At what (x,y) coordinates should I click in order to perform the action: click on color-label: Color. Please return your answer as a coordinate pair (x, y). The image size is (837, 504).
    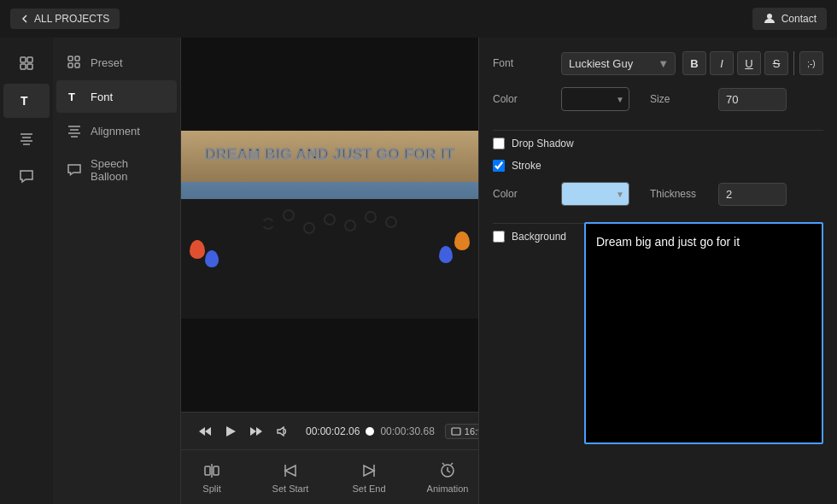
    Looking at the image, I should click on (524, 99).